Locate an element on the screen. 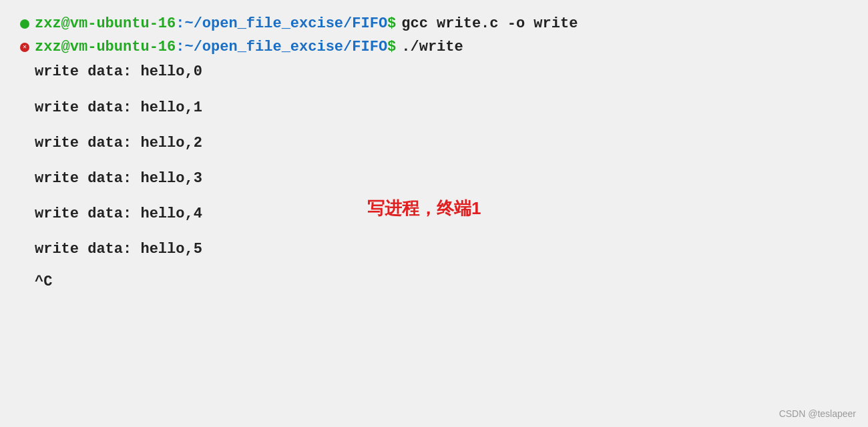 This screenshot has width=868, height=427. prompt-dollar-2: $ is located at coordinates (391, 47).